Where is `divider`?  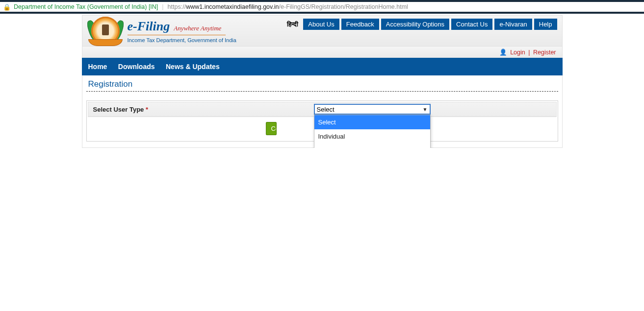 divider is located at coordinates (322, 91).